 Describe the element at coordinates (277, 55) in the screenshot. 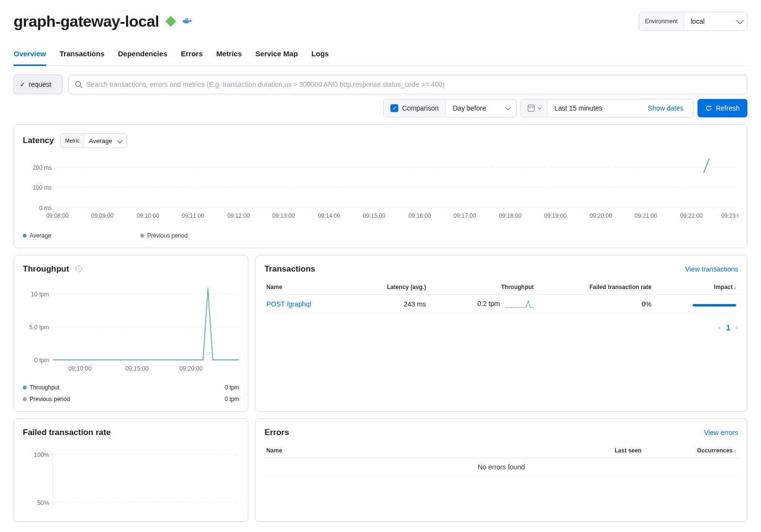

I see `tab-service-map: Service Map` at that location.